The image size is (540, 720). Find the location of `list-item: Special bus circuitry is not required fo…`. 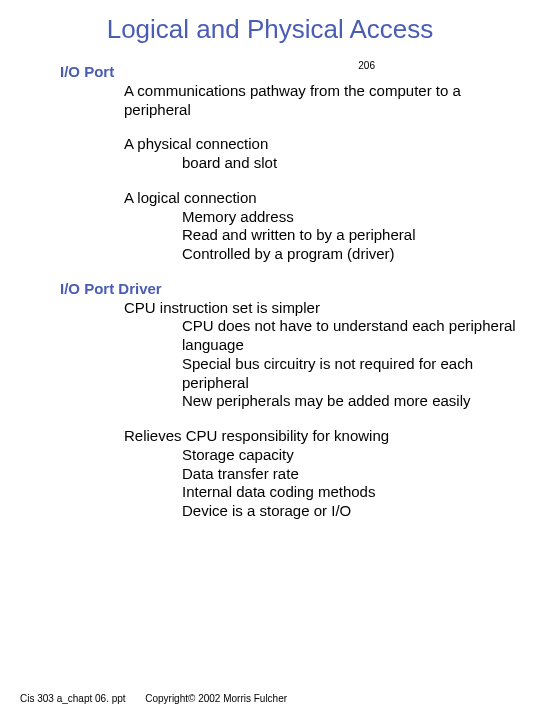

list-item: Special bus circuitry is not required fo… is located at coordinates (290, 374).